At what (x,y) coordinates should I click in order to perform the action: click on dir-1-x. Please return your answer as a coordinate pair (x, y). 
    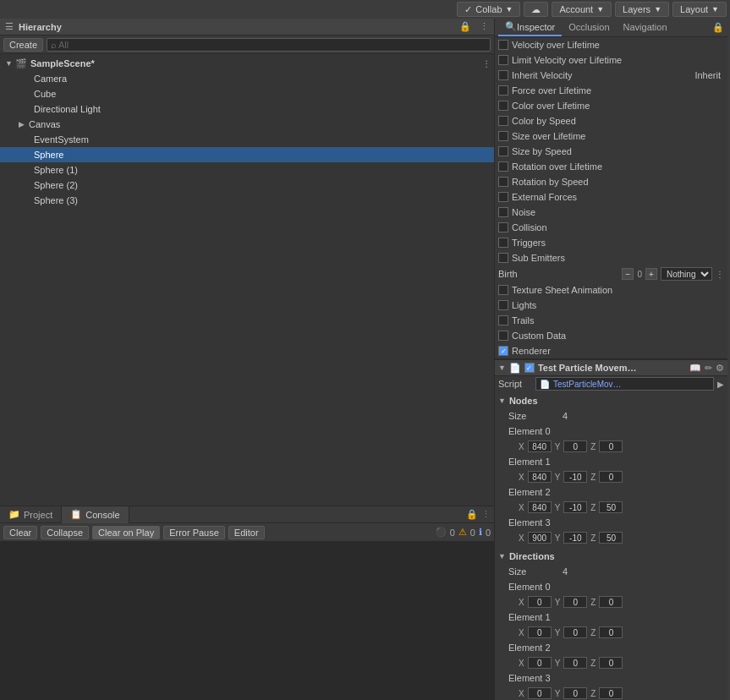
    Looking at the image, I should click on (540, 632).